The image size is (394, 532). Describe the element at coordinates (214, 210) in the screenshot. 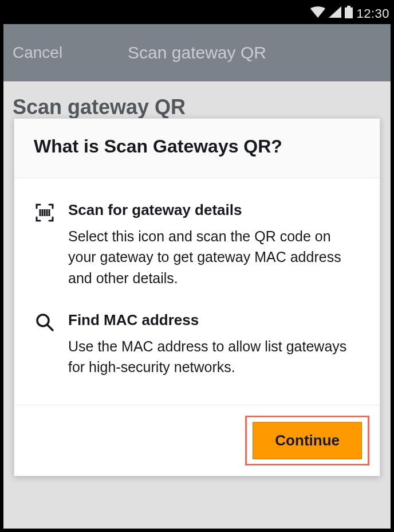

I see `info-item-title: Scan for gateway details` at that location.